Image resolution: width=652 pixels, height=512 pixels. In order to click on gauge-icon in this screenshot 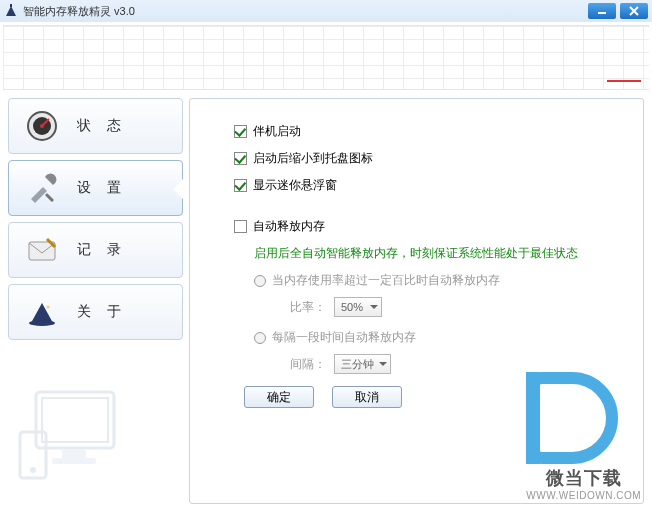, I will do `click(42, 126)`.